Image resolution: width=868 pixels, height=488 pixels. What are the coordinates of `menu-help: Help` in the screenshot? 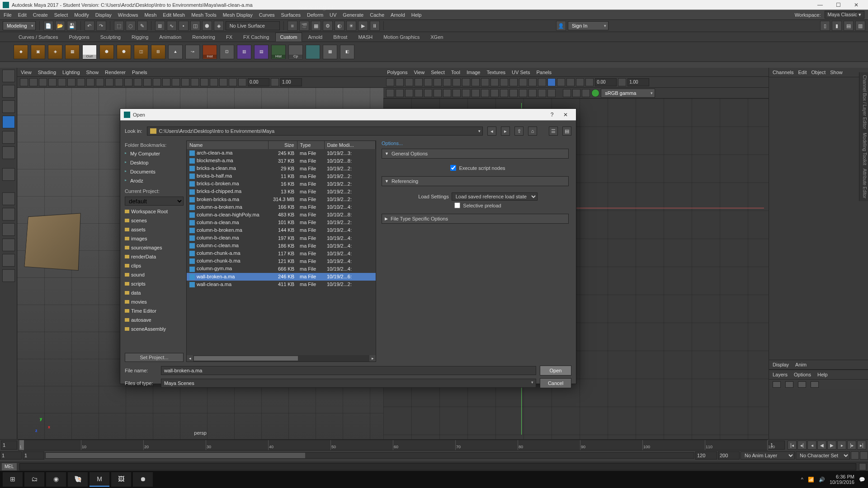 It's located at (417, 15).